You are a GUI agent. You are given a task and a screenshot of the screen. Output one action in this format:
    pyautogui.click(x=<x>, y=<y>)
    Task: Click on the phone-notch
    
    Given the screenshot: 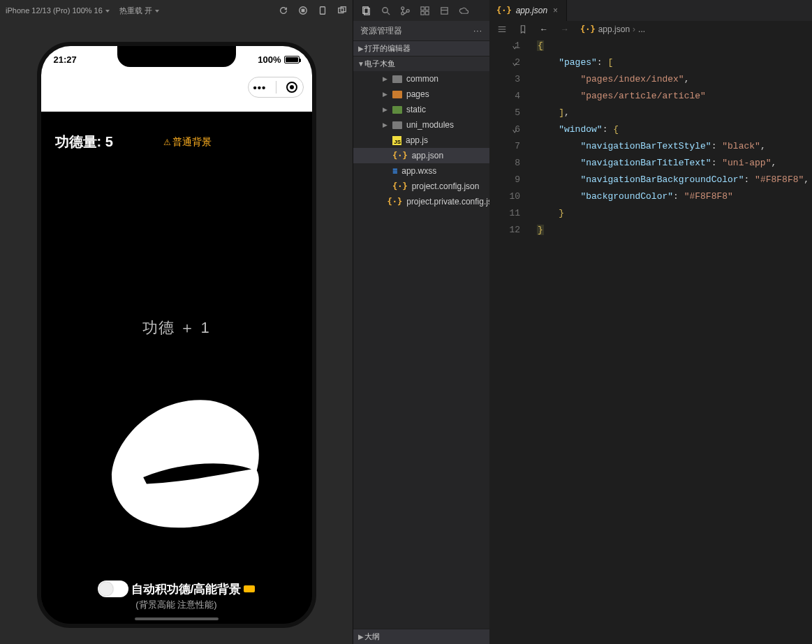 What is the action you would take?
    pyautogui.click(x=177, y=57)
    